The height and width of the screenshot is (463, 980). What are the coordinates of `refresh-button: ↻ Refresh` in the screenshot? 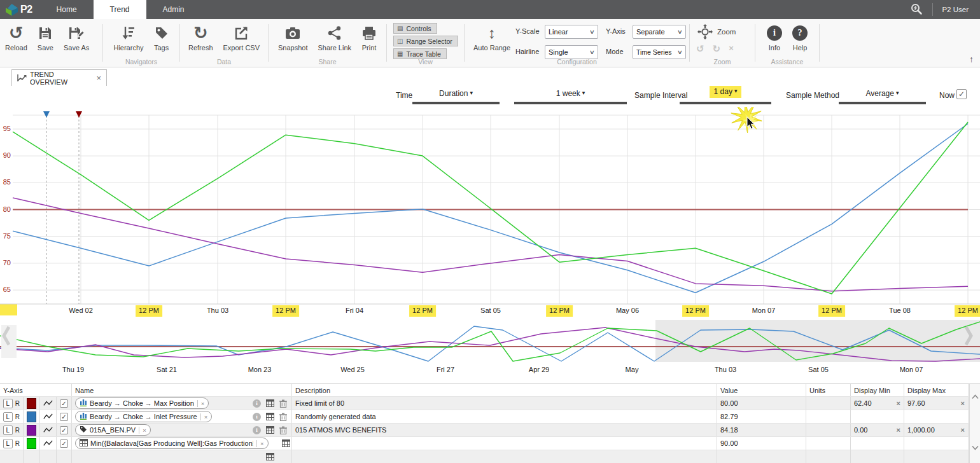 It's located at (201, 37).